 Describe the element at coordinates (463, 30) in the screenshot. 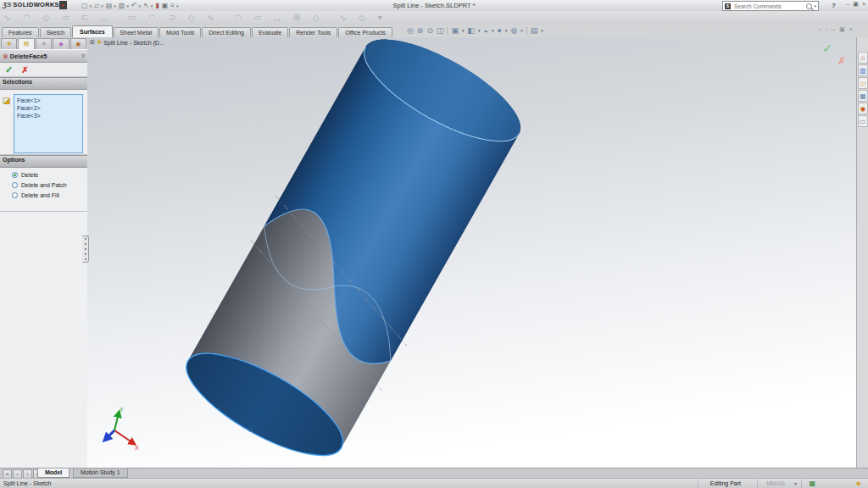

I see `view-orientation-caret-icon: ▾` at that location.